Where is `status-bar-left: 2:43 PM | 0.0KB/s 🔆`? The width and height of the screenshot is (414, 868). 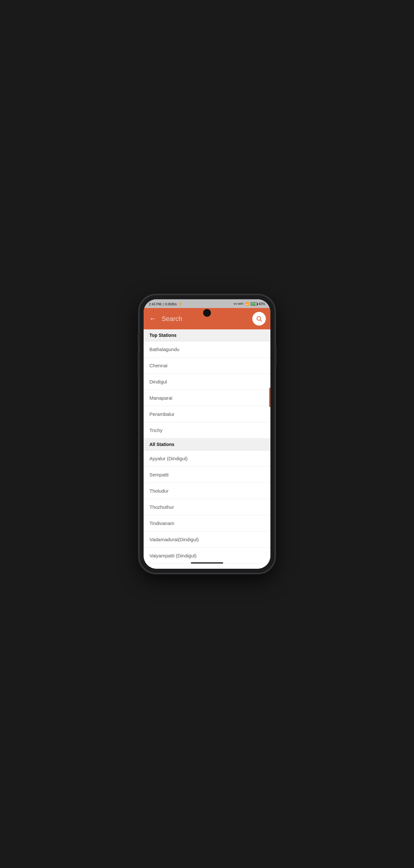 status-bar-left: 2:43 PM | 0.0KB/s 🔆 is located at coordinates (166, 304).